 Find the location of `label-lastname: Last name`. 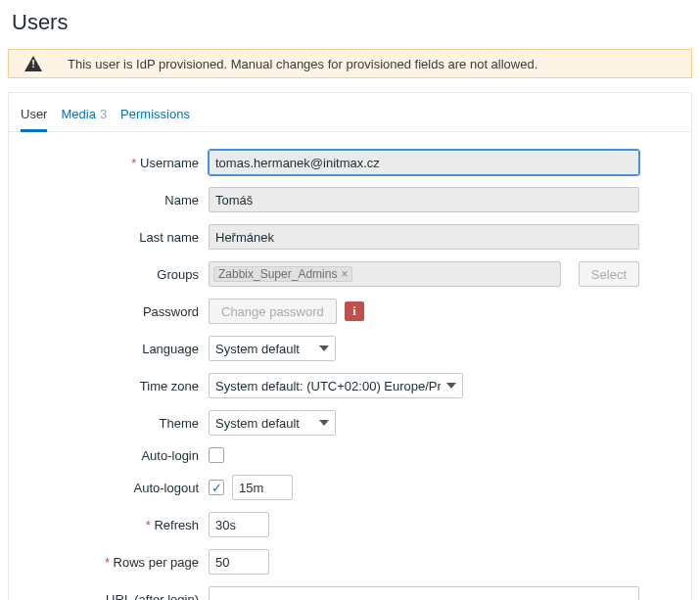

label-lastname: Last name is located at coordinates (116, 237).